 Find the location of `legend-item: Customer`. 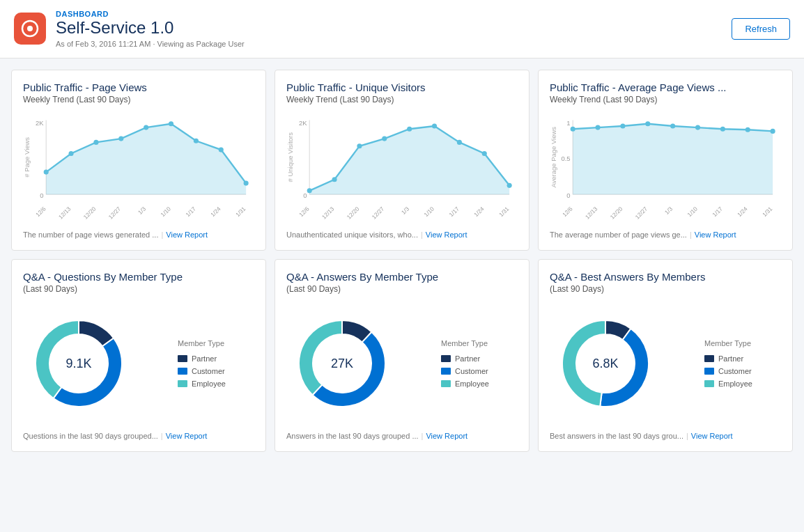

legend-item: Customer is located at coordinates (743, 371).